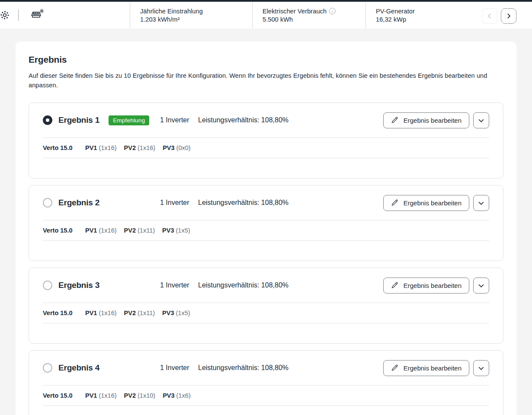 The width and height of the screenshot is (532, 415). I want to click on result-title: Ergebnis 3, so click(79, 285).